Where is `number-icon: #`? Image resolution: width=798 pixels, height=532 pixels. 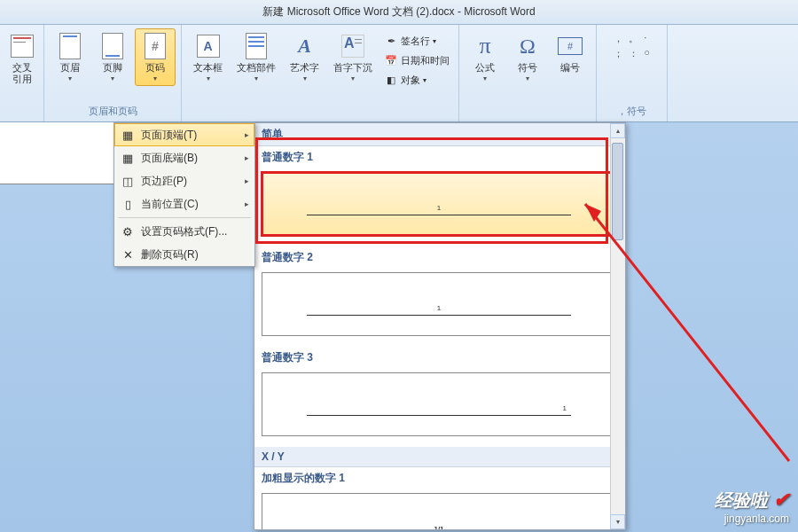
number-icon: # is located at coordinates (570, 46).